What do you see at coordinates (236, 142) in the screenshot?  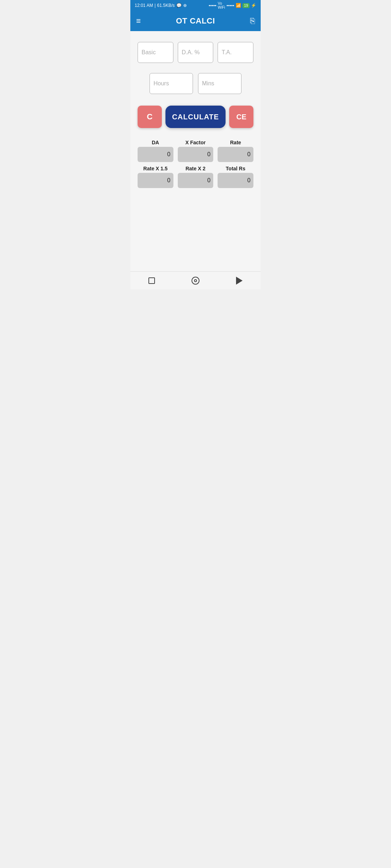 I see `rate-label: Rate` at bounding box center [236, 142].